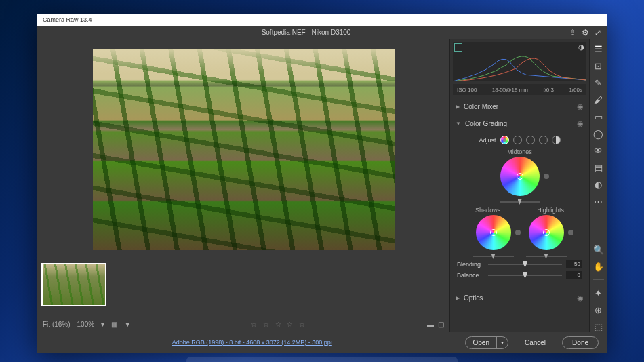 The width and height of the screenshot is (644, 362). I want to click on tool-sidebar: ☰ ⊡ ✎ 🖌 ▭ ◯ 👁 ▤ ◐ ⋯ 🔍 ✋ ✦ ⊕ ⬚, so click(598, 186).